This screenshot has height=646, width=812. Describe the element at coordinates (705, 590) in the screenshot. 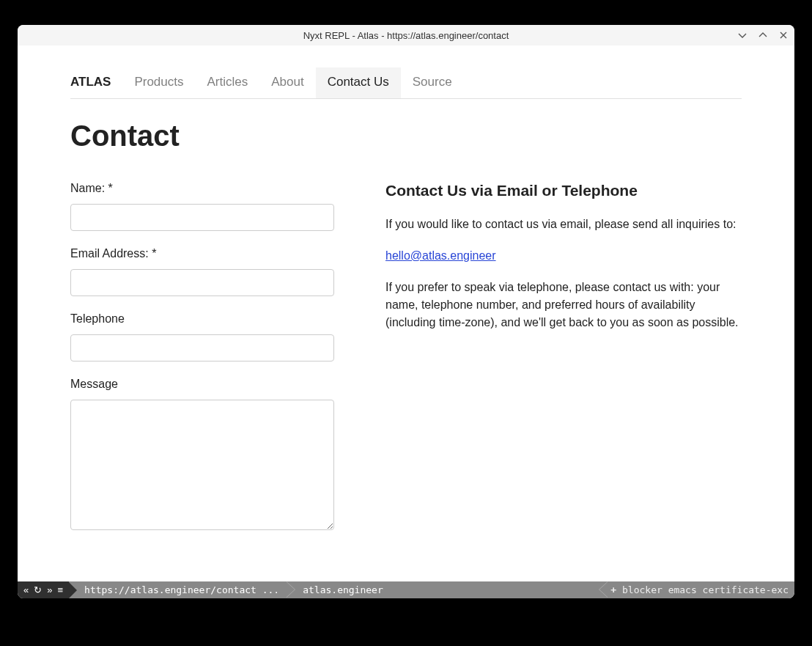

I see `status-modes: blocker emacs certificate-exc` at that location.